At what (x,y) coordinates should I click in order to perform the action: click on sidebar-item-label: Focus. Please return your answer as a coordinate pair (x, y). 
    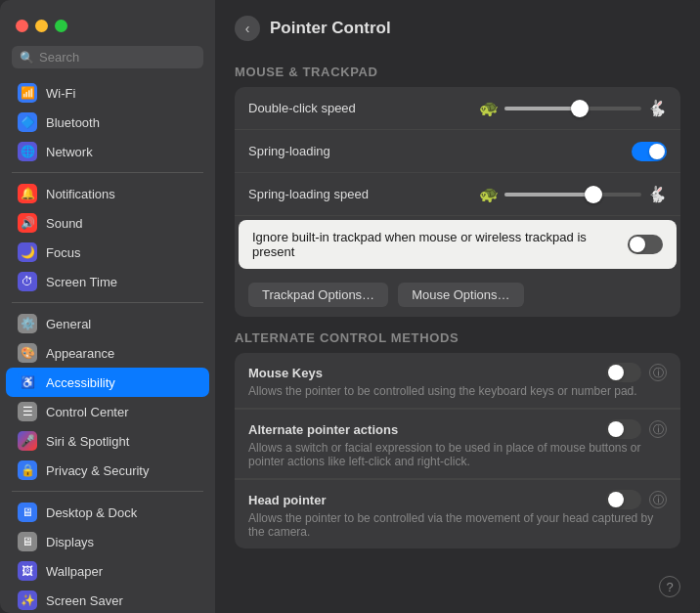
    Looking at the image, I should click on (63, 252).